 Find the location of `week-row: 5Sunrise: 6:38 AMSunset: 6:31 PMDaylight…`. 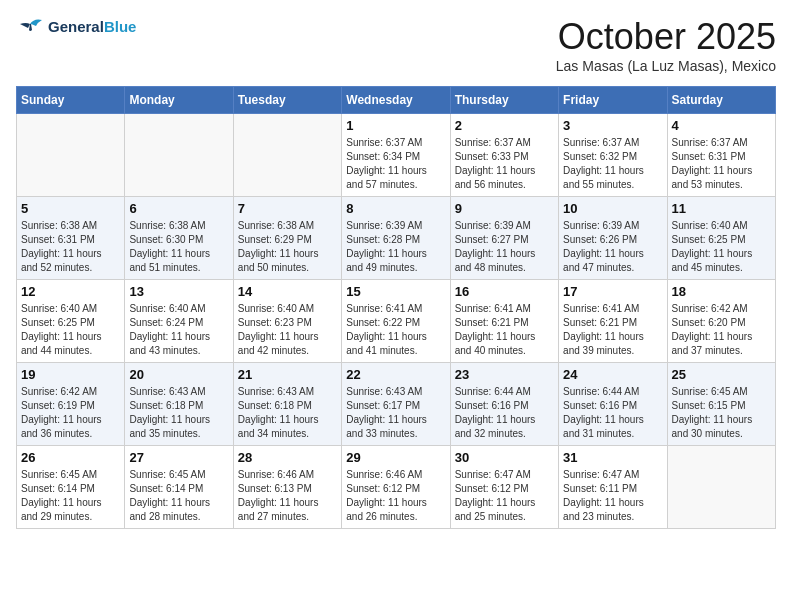

week-row: 5Sunrise: 6:38 AMSunset: 6:31 PMDaylight… is located at coordinates (396, 238).